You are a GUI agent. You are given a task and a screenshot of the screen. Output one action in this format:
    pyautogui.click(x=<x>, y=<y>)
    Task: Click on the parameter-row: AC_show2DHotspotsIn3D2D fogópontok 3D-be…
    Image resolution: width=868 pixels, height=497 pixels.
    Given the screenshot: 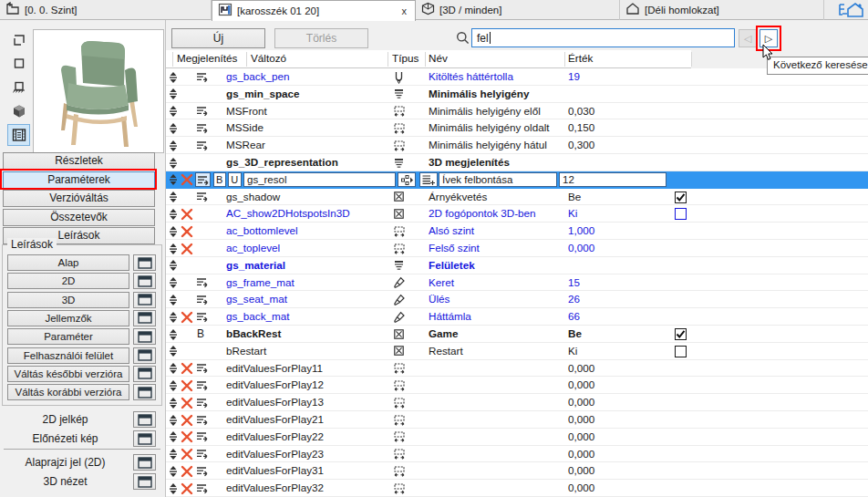 What is the action you would take?
    pyautogui.click(x=517, y=213)
    